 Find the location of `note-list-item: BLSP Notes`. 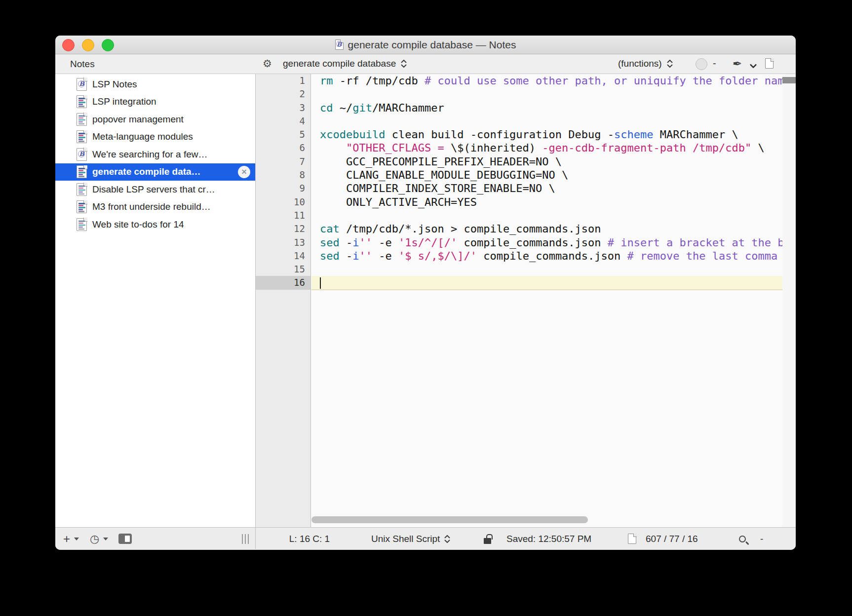

note-list-item: BLSP Notes is located at coordinates (155, 84).